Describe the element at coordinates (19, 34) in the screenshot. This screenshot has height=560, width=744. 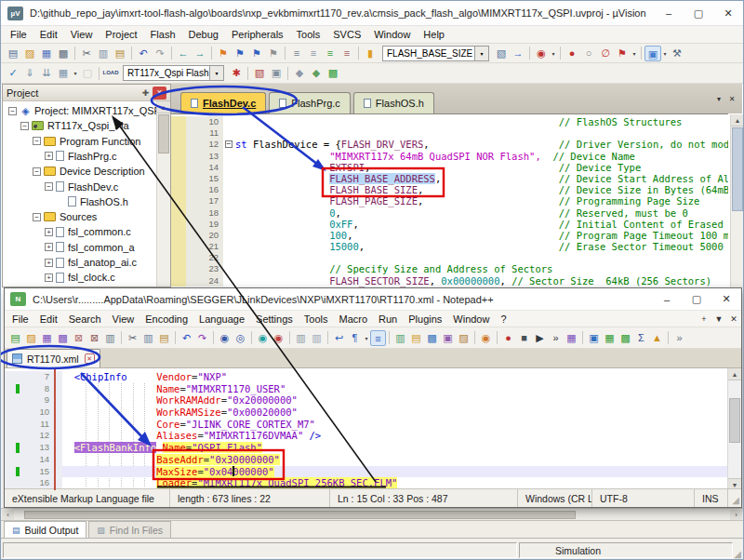
I see `menu-uv-file: File` at that location.